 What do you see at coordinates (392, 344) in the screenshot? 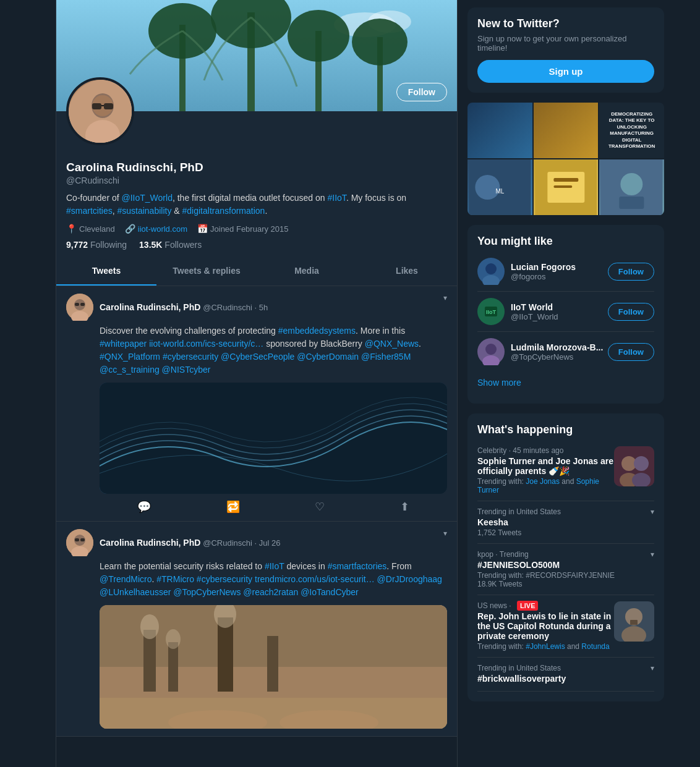
I see `tweet-link-qnx: @QNX_News` at bounding box center [392, 344].